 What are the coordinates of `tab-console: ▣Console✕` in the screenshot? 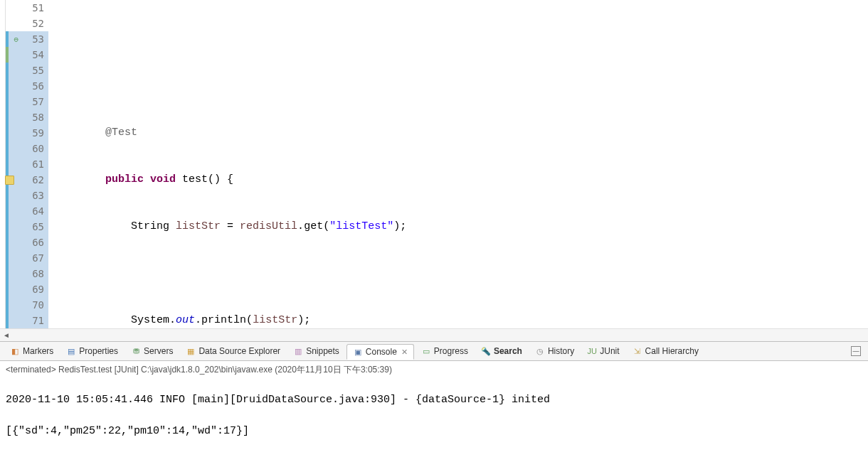 It's located at (380, 352).